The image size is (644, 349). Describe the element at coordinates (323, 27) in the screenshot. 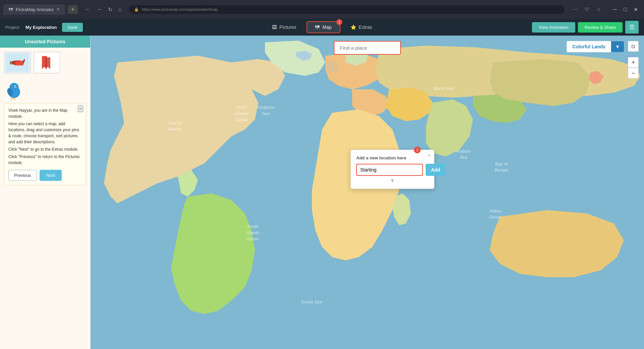

I see `tab-map: 🗺 Map 1` at that location.